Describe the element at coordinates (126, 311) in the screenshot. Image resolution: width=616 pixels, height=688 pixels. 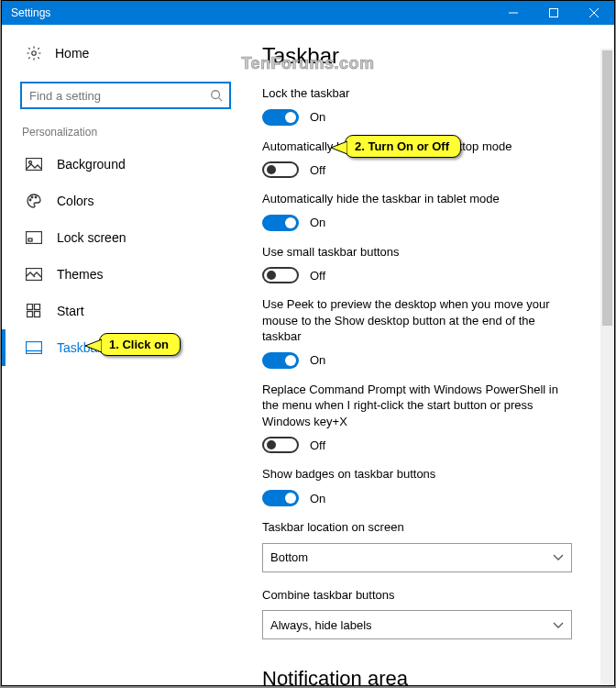
I see `sidebar-item-start: Start` at that location.